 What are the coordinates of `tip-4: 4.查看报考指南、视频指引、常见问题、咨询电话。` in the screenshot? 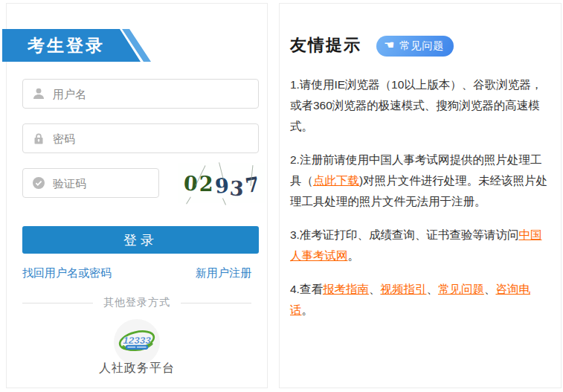 It's located at (420, 300).